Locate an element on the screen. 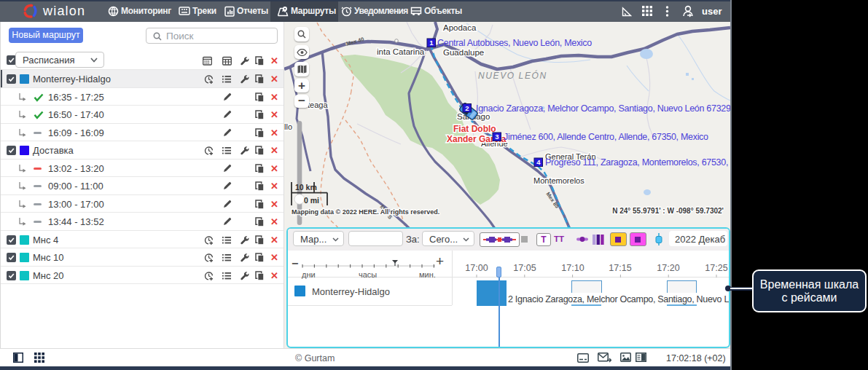 The height and width of the screenshot is (370, 868). svg-text: 0 mi is located at coordinates (312, 200).